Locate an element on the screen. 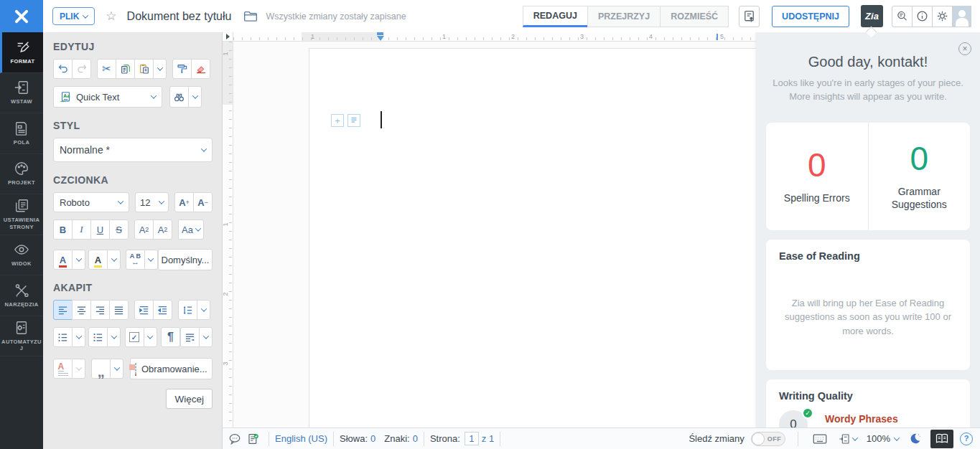 Image resolution: width=980 pixels, height=449 pixels. document-title: Dokument bez tytułu is located at coordinates (179, 16).